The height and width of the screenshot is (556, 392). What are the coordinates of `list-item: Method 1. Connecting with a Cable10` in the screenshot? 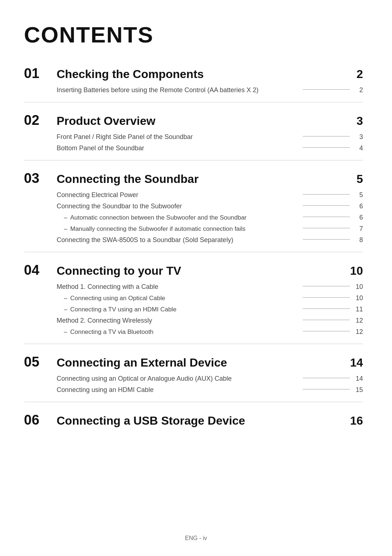 It's located at (210, 287).